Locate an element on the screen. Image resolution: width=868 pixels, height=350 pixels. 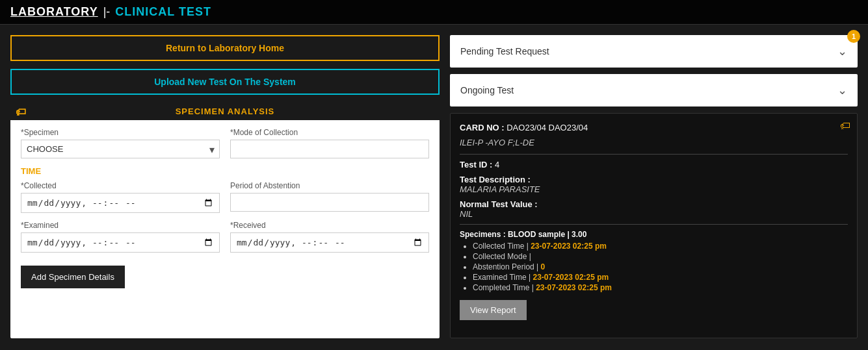
lab-title: LABORATORY is located at coordinates (55, 12).